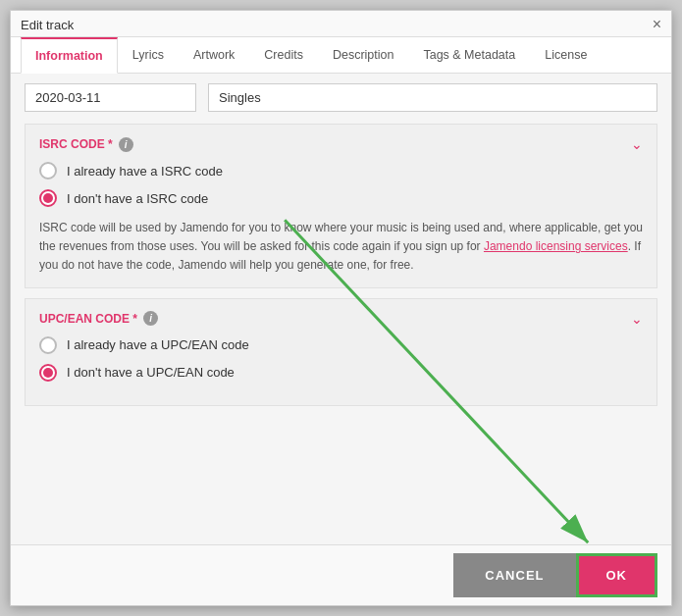 This screenshot has width=682, height=616. Describe the element at coordinates (565, 55) in the screenshot. I see `tab-license: License` at that location.